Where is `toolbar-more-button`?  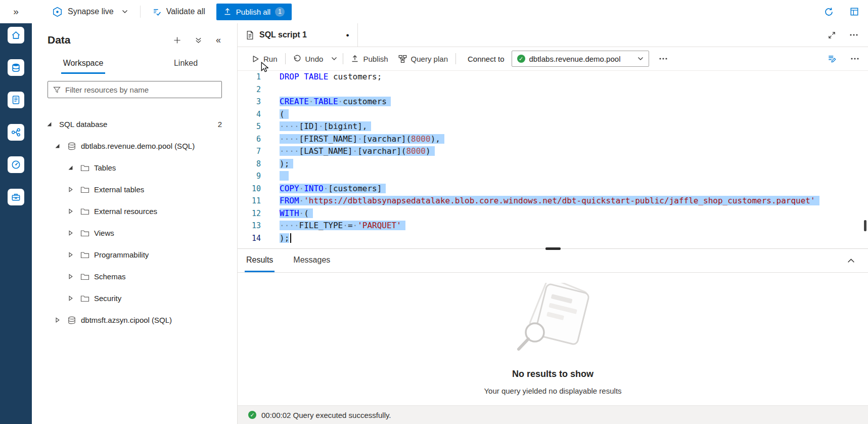
toolbar-more-button is located at coordinates (663, 59).